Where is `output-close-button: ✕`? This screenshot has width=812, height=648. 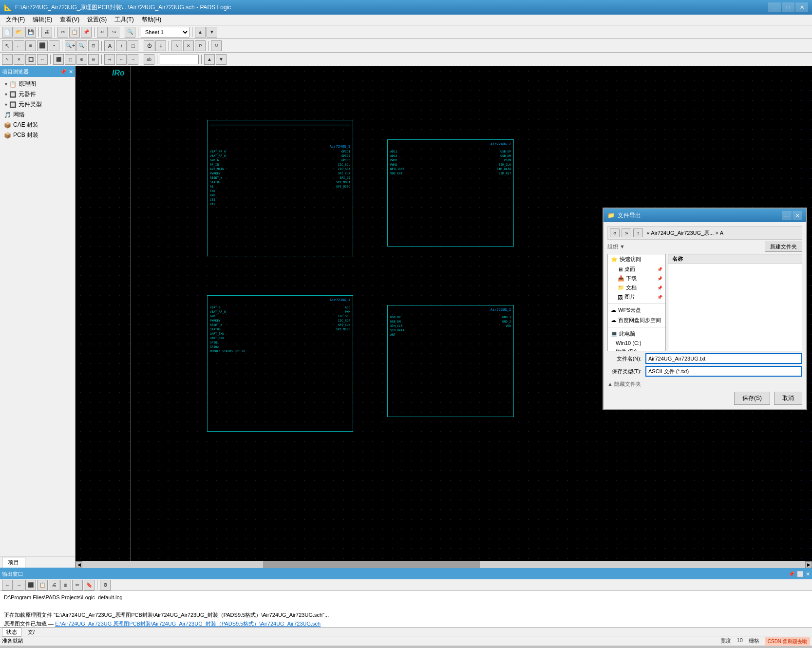
output-close-button: ✕ is located at coordinates (808, 574).